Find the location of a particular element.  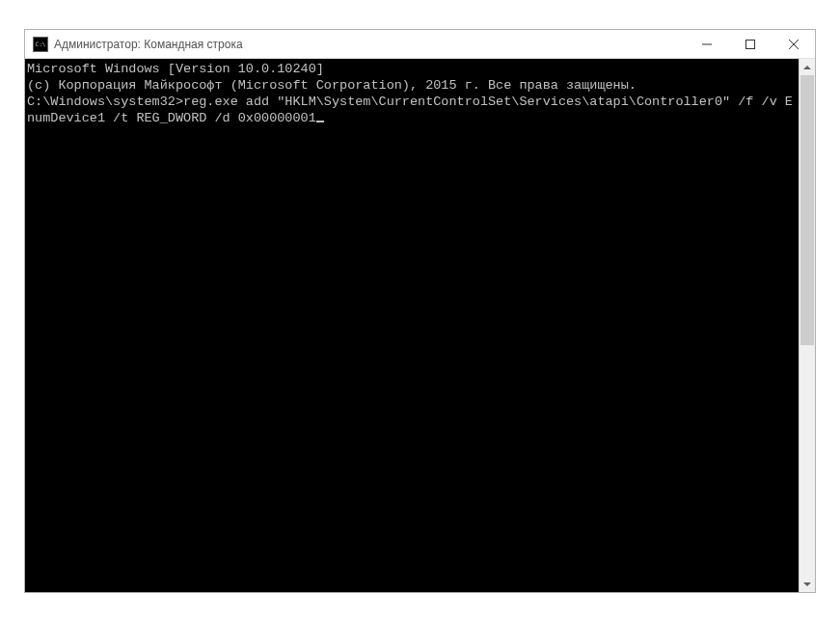

titlebar: Администратор: Командная строка is located at coordinates (420, 44).